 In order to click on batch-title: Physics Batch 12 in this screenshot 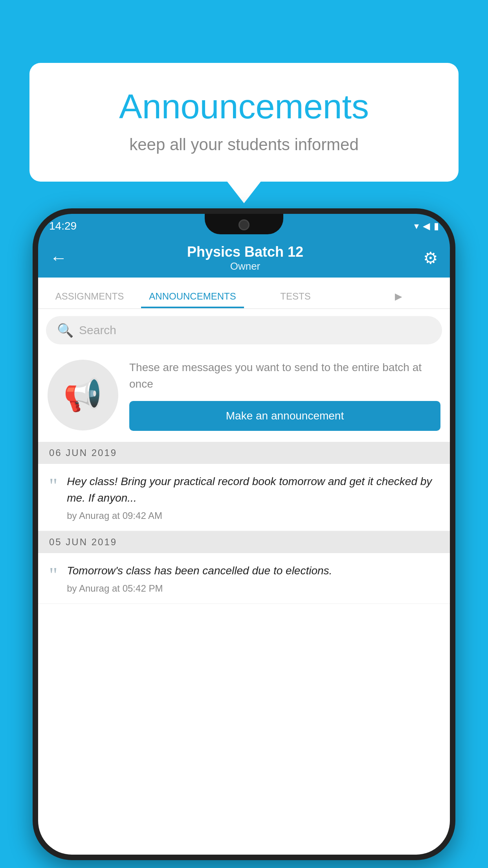, I will do `click(245, 252)`.